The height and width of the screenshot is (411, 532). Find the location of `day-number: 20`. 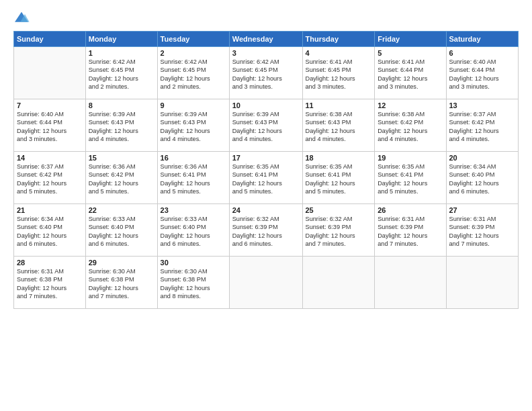

day-number: 20 is located at coordinates (482, 158).